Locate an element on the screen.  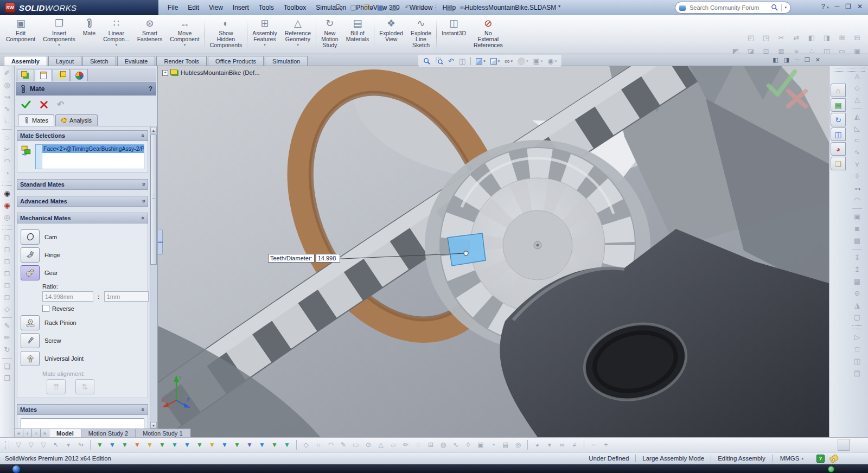
assembly-features-button: ⊞Assembly Features▾ is located at coordinates (265, 35).